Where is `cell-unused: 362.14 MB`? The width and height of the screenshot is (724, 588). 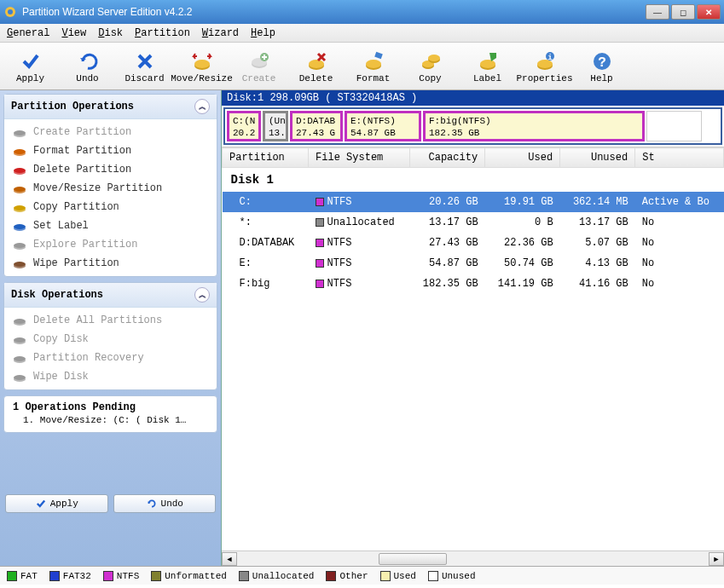 cell-unused: 362.14 MB is located at coordinates (598, 202).